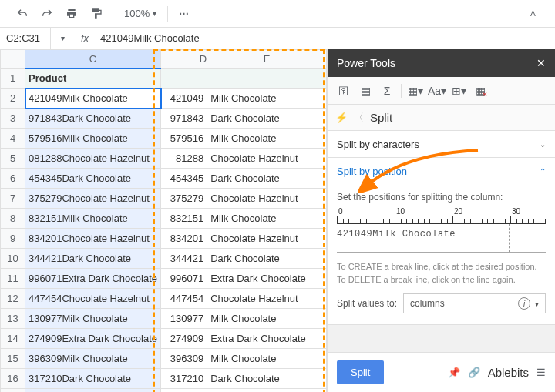 Image resolution: width=555 pixels, height=392 pixels. Describe the element at coordinates (13, 219) in the screenshot. I see `row-header: 8` at that location.